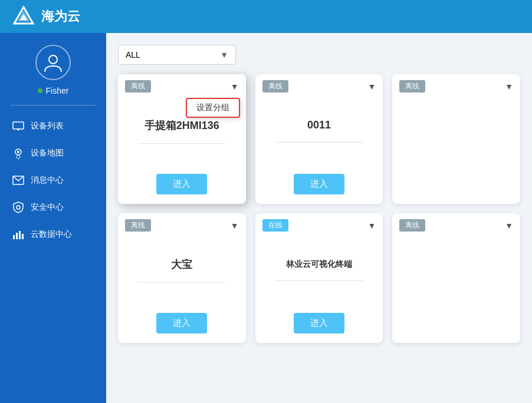 The width and height of the screenshot is (532, 403). Describe the element at coordinates (182, 283) in the screenshot. I see `card-4-divider` at that location.